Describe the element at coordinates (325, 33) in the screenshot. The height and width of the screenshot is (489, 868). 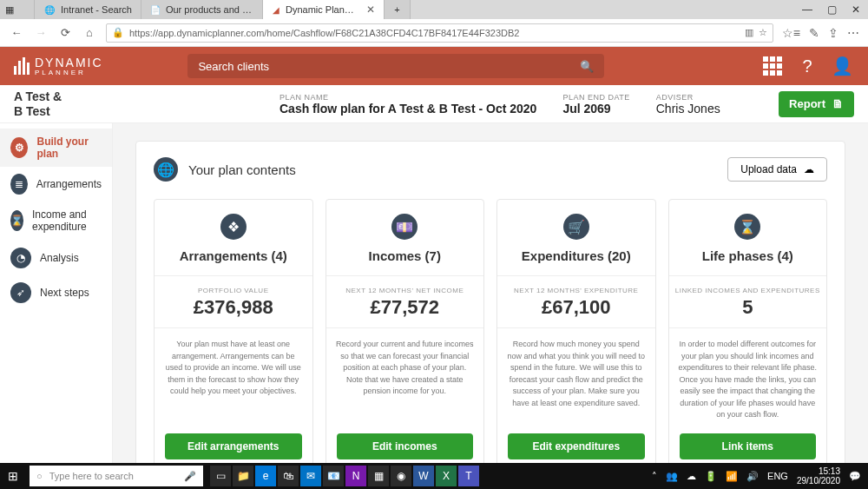
I see `url-text: https://app.dynamicplanner.com/home/Cash…` at that location.